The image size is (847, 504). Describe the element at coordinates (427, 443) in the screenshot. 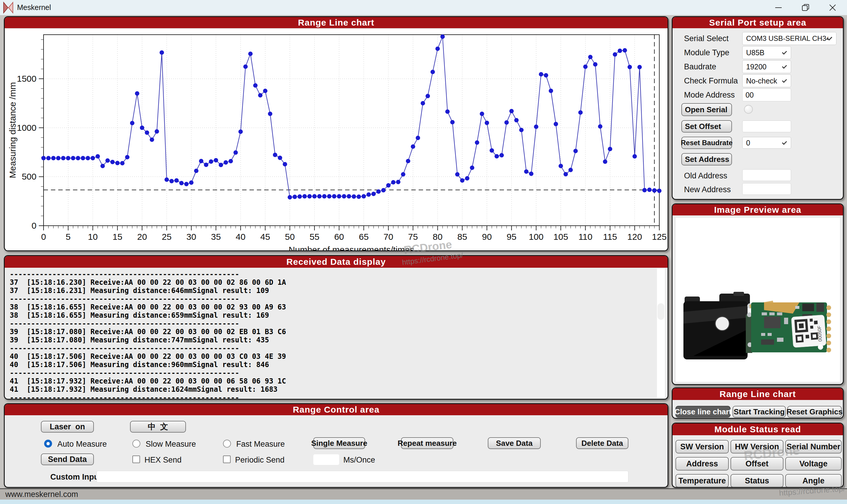

I see `repeat-measure-button: Repeat measure` at that location.